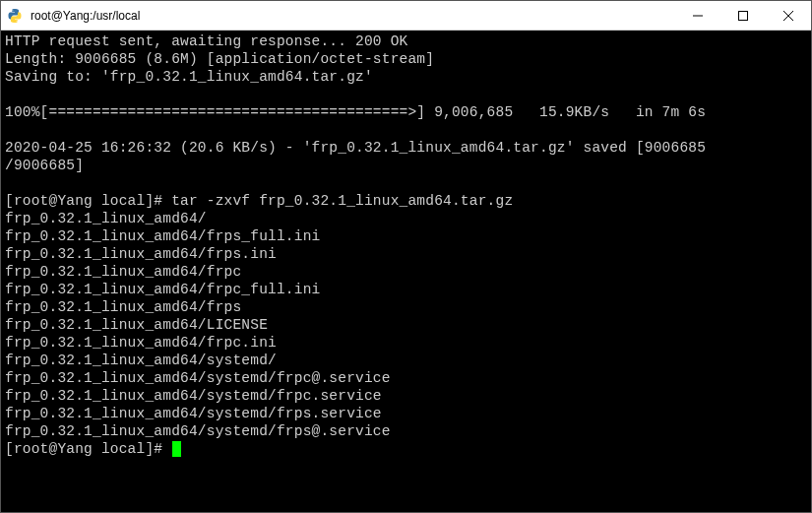 Image resolution: width=812 pixels, height=513 pixels. I want to click on window-title: root@Yang:/usr/local, so click(352, 16).